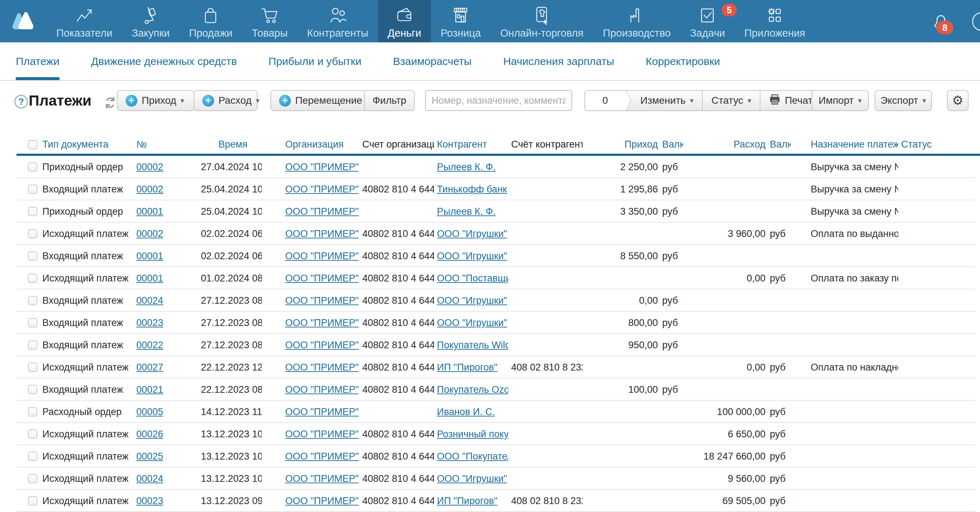  What do you see at coordinates (670, 145) in the screenshot?
I see `column-header-income_cur: Валюта` at bounding box center [670, 145].